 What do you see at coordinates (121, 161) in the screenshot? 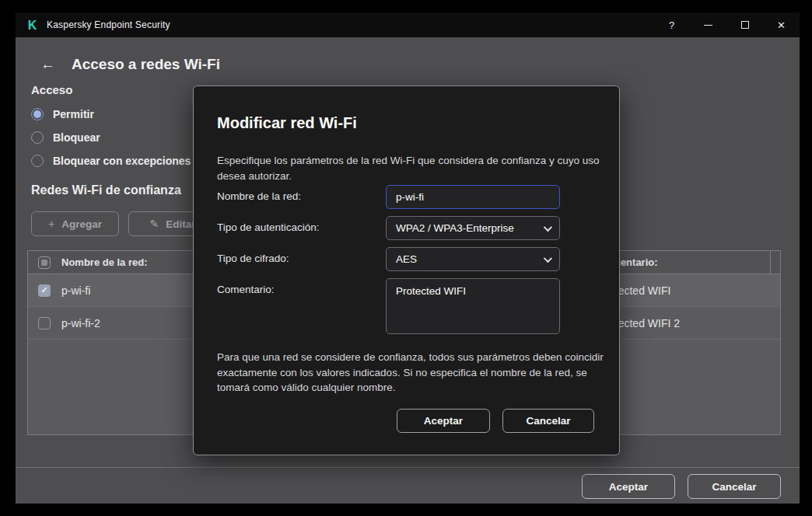
I see `radio-label: Bloquear con excepciones` at bounding box center [121, 161].